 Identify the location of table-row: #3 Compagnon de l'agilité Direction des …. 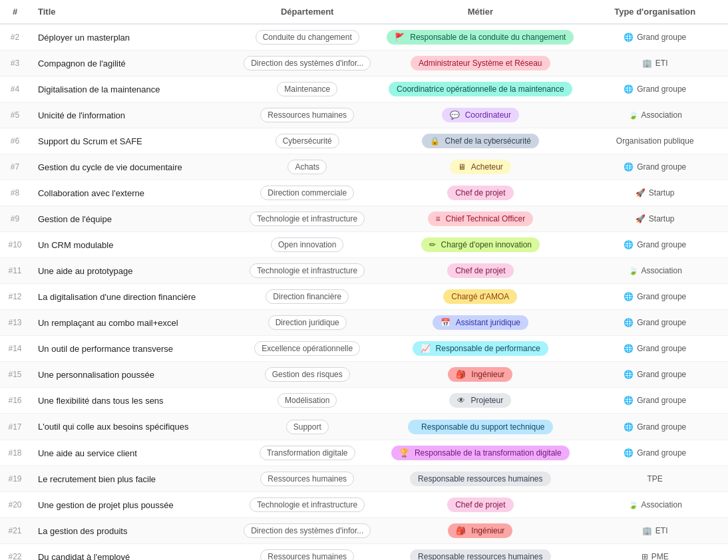
(364, 64).